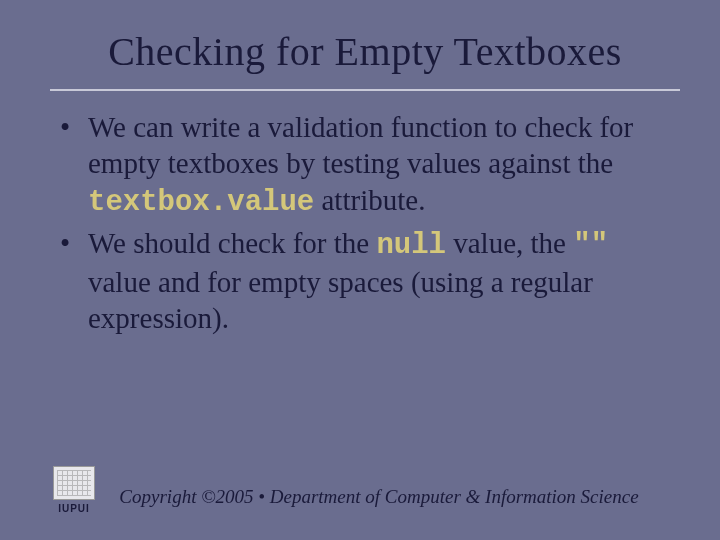  Describe the element at coordinates (365, 52) in the screenshot. I see `slide-title: Checking for Empty Textboxes` at that location.